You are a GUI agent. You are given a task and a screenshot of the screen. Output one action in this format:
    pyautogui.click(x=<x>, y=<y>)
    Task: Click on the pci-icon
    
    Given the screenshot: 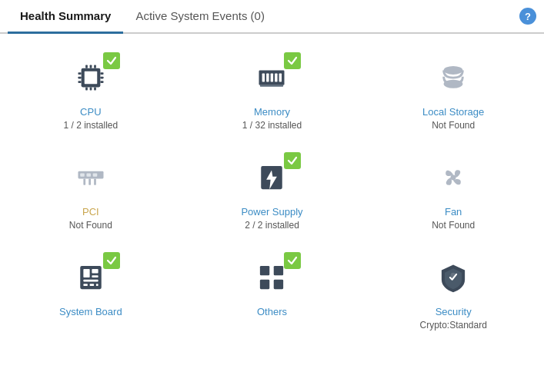 What is the action you would take?
    pyautogui.click(x=91, y=178)
    